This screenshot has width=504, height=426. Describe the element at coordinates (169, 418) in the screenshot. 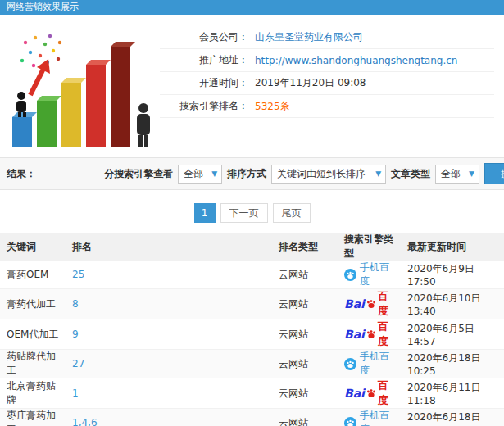

I see `rank-cell: 1,4,6` at that location.